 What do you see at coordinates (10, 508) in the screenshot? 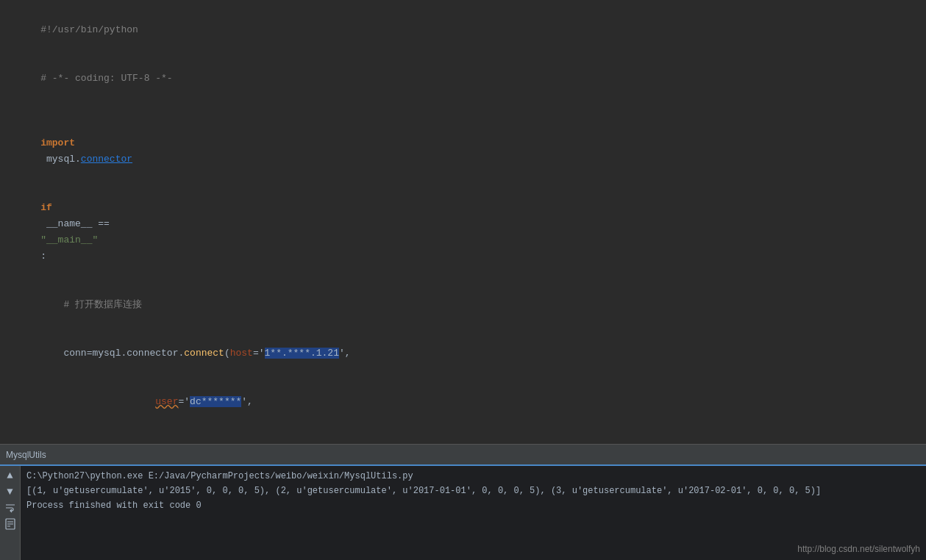
I see `wrap-icon` at bounding box center [10, 508].